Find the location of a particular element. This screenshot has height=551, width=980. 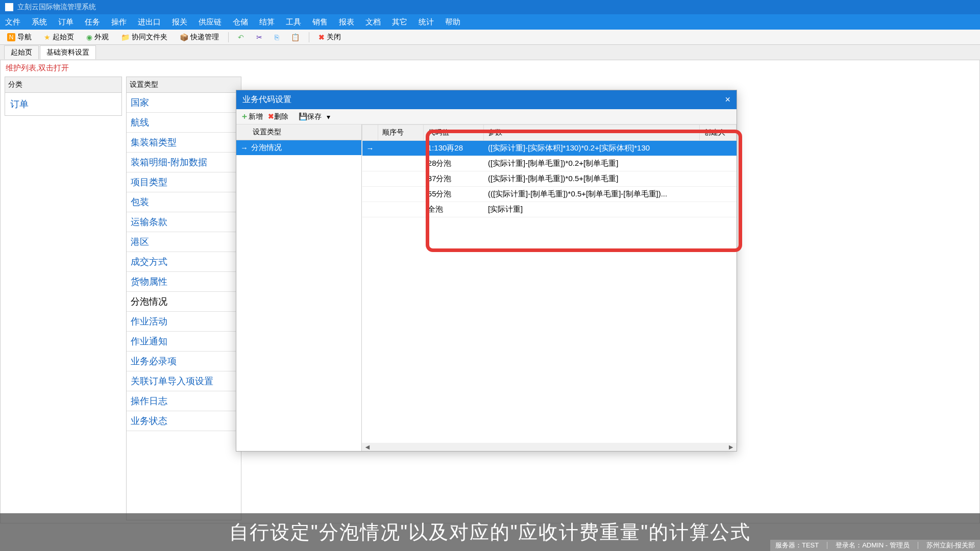

dialog-close-button: × is located at coordinates (728, 100).